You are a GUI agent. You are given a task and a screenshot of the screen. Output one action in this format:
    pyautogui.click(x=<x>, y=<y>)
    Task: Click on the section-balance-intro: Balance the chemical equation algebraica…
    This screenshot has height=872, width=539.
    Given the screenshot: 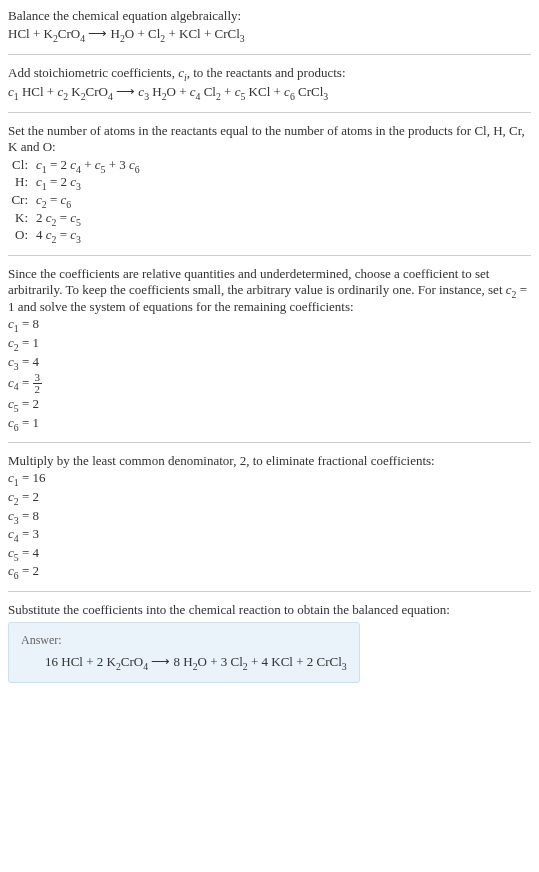 What is the action you would take?
    pyautogui.click(x=270, y=26)
    